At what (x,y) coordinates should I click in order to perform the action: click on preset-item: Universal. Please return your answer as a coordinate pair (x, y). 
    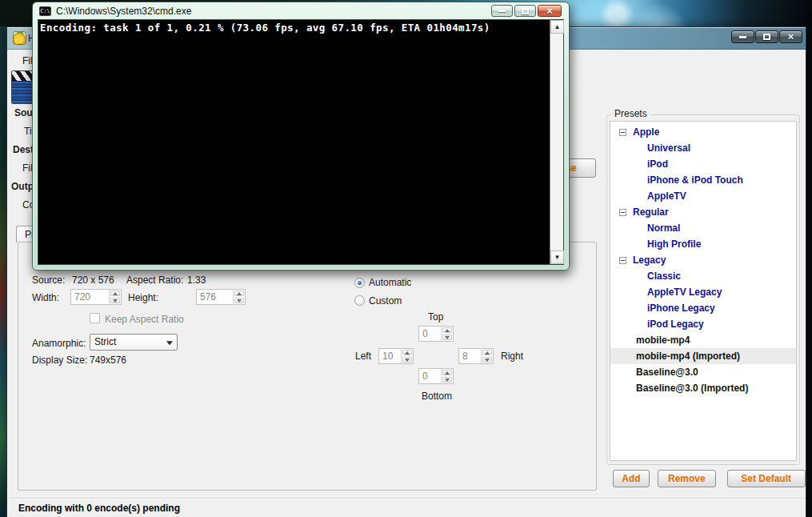
    Looking at the image, I should click on (703, 148).